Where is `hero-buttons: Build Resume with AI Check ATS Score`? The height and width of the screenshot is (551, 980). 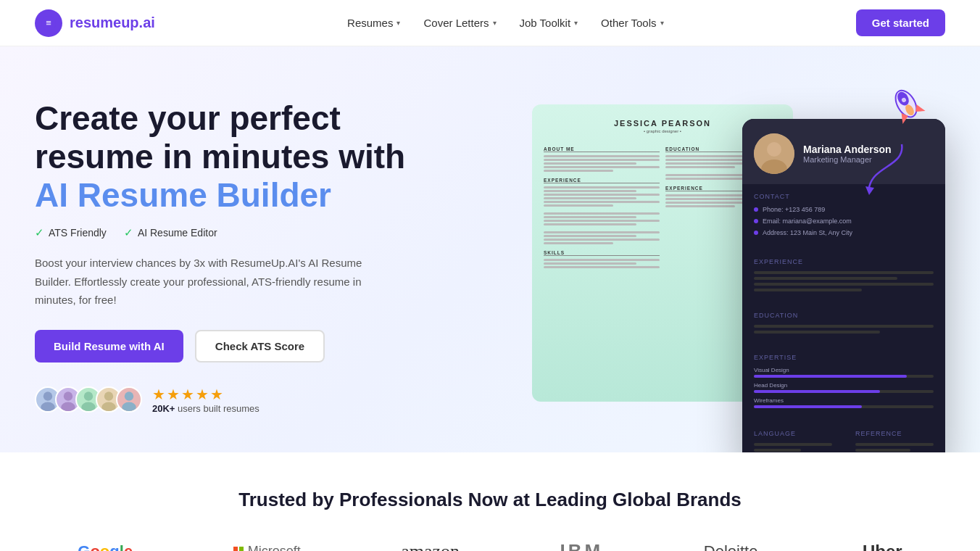
hero-buttons: Build Resume with AI Check ATS Score is located at coordinates (220, 347).